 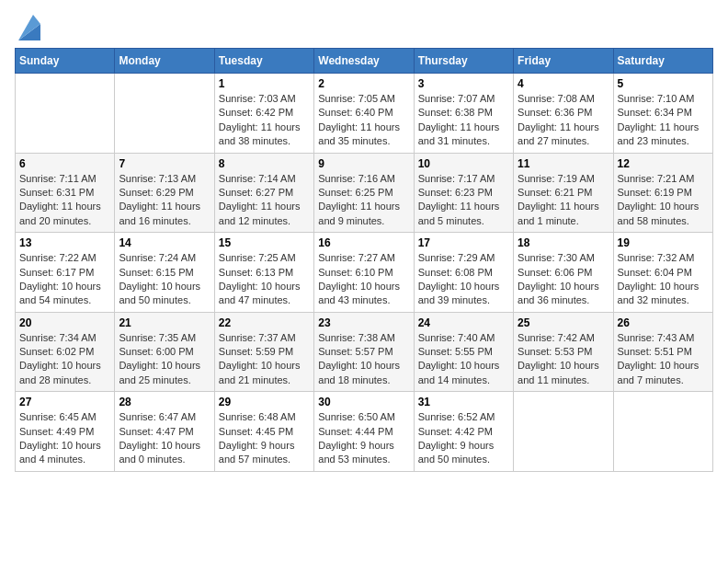 I want to click on day-cell: 2 Sunrise: 7:05 AM Sunset: 6:40 PM Dayli…, so click(x=364, y=114).